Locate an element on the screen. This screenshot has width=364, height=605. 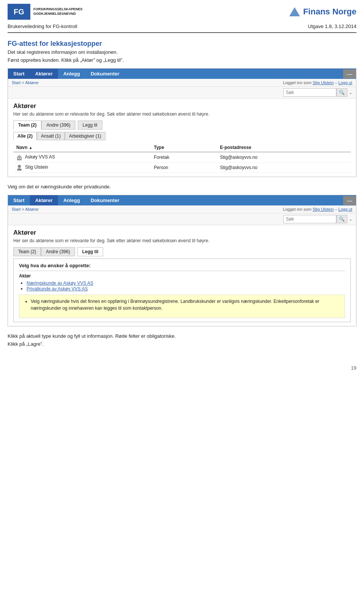
info-box: Velg næringskunde hvis det finnes en opp… is located at coordinates (182, 306).